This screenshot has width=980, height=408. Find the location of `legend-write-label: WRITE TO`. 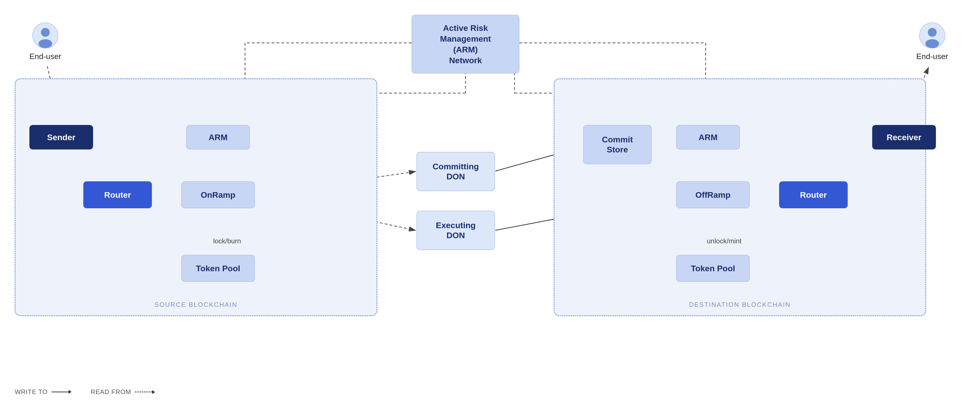

legend-write-label: WRITE TO is located at coordinates (31, 392).